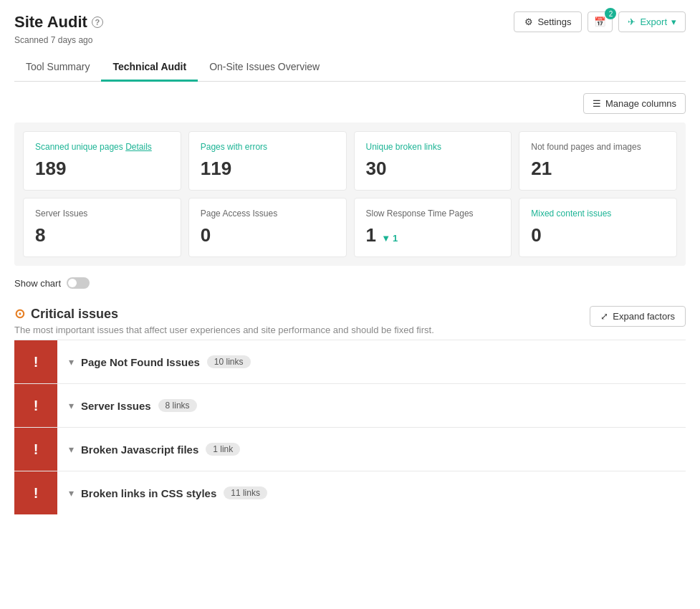  I want to click on stat-label-access: Page Access Issues, so click(268, 214).